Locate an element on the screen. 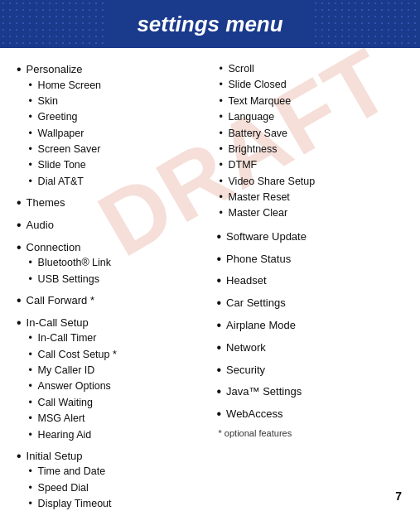 This screenshot has height=511, width=420. sub-menu: Time and Date Speed Dial Display Timeout… is located at coordinates (70, 487).